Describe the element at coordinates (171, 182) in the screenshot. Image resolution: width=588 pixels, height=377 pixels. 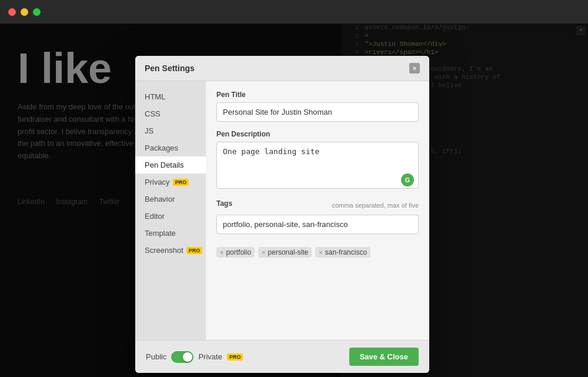
I see `sidebar-item-privacy: Privacy PRO` at that location.